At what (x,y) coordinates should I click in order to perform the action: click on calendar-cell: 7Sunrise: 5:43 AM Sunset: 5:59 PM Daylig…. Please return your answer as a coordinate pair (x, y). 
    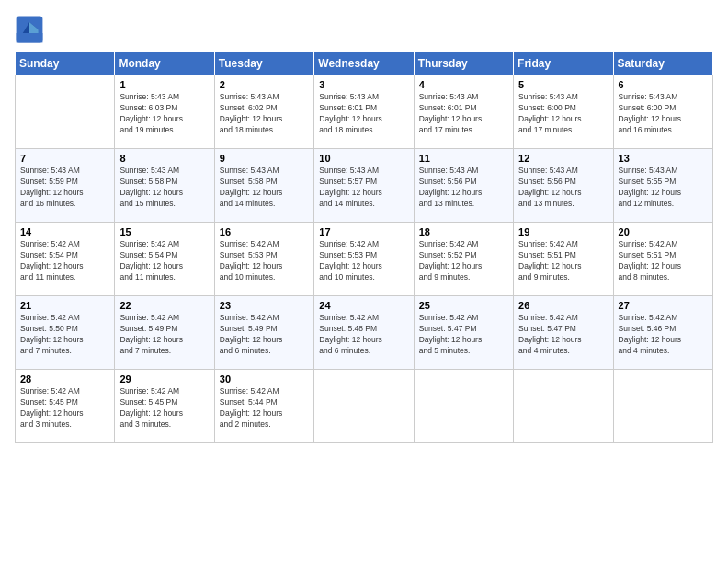
    Looking at the image, I should click on (65, 186).